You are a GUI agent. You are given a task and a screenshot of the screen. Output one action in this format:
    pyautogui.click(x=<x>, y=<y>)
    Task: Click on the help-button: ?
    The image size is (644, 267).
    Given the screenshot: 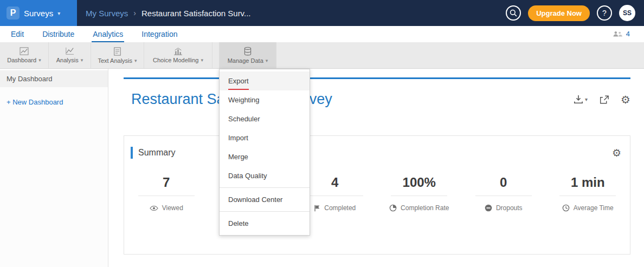 What is the action you would take?
    pyautogui.click(x=604, y=13)
    